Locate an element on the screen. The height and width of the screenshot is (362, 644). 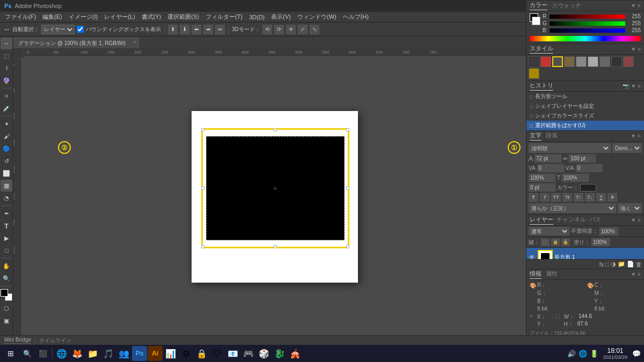
style-dark is located at coordinates (617, 62).